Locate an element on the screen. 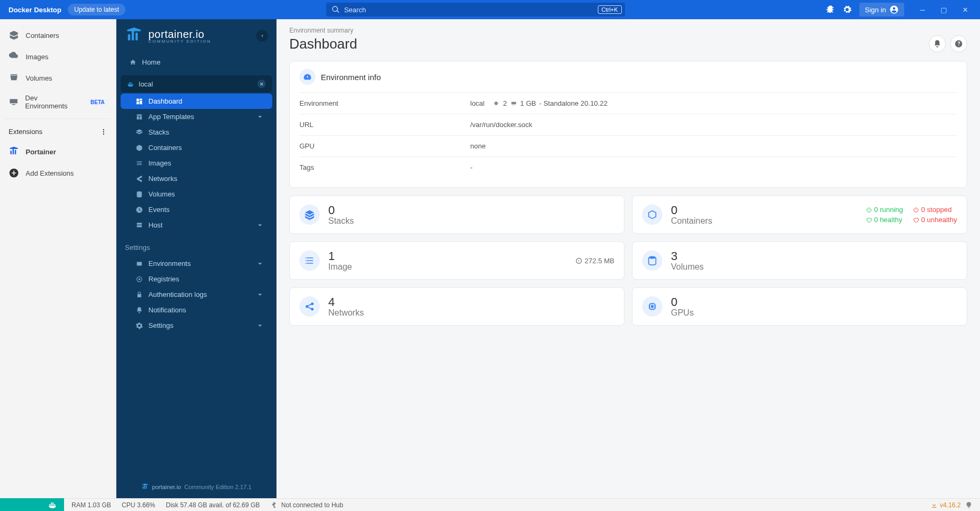 The height and width of the screenshot is (511, 980). chip-icon is located at coordinates (652, 306).